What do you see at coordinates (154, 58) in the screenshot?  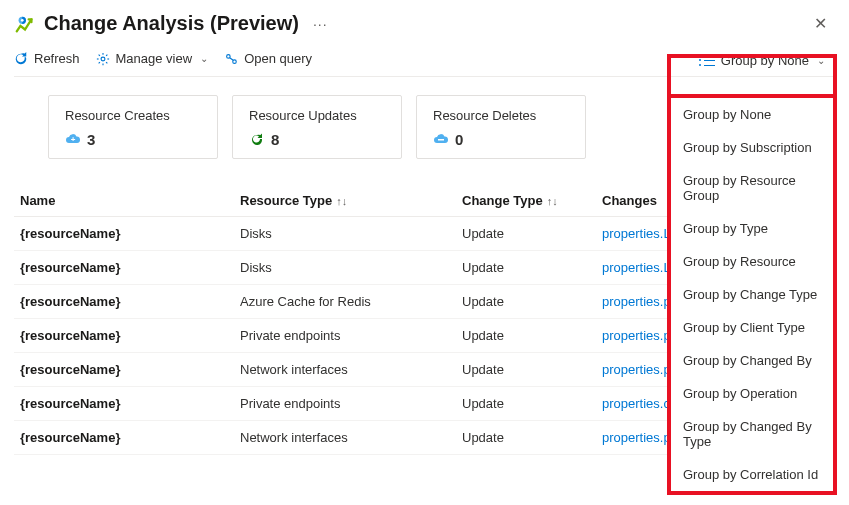 I see `manage-view-label: Manage view` at bounding box center [154, 58].